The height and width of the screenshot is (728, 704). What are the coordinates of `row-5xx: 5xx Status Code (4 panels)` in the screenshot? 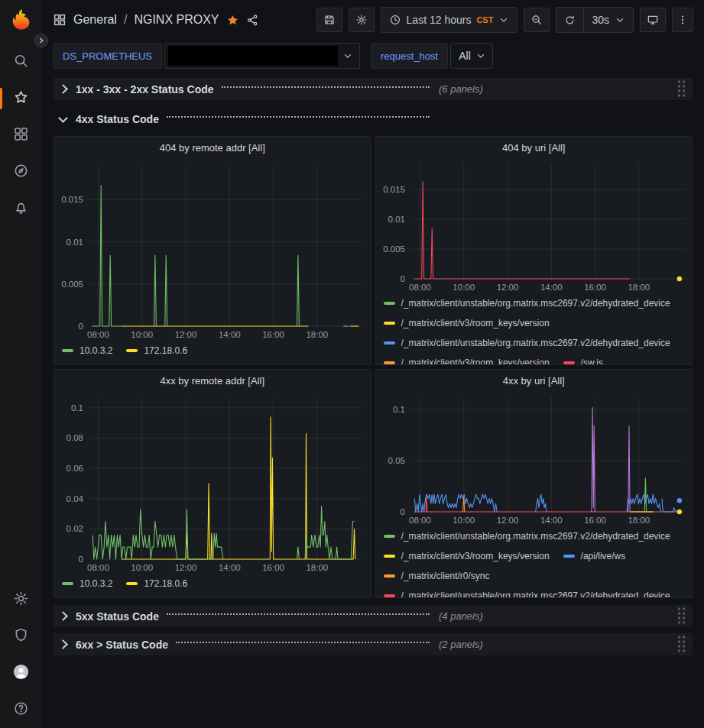 It's located at (373, 616).